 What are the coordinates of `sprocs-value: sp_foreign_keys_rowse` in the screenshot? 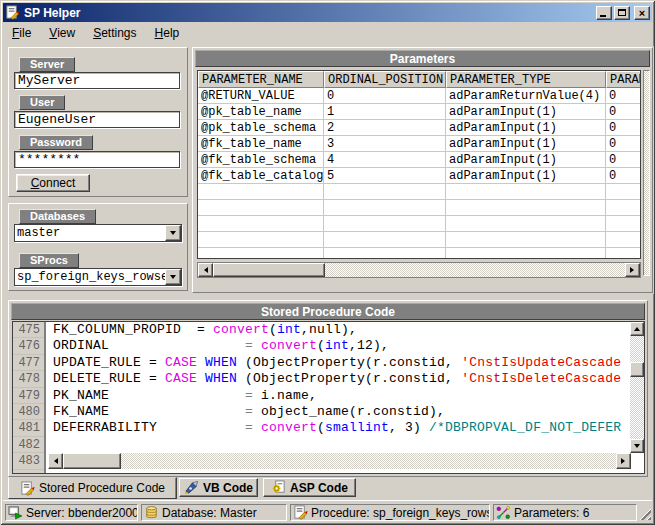 It's located at (90, 277).